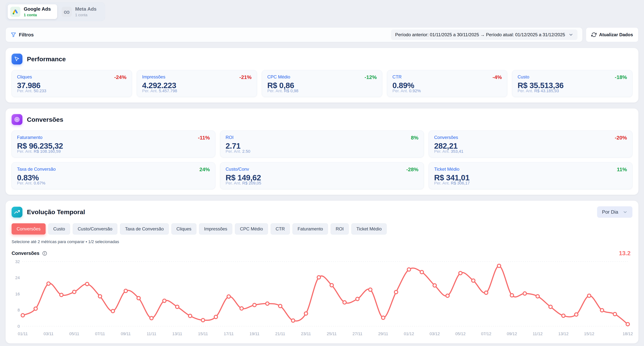 The image size is (644, 346). What do you see at coordinates (95, 229) in the screenshot?
I see `metric-chip-custo-conversao: Custo/Conversão` at bounding box center [95, 229].